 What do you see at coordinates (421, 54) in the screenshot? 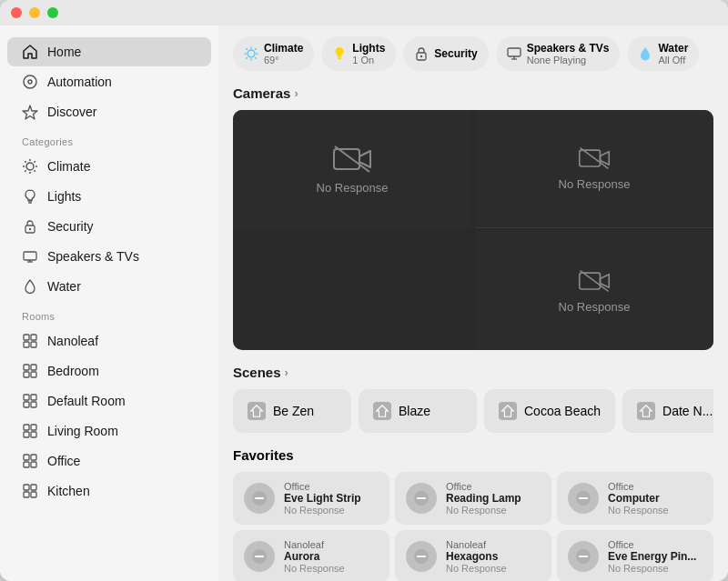
I see `security-pill-icon` at bounding box center [421, 54].